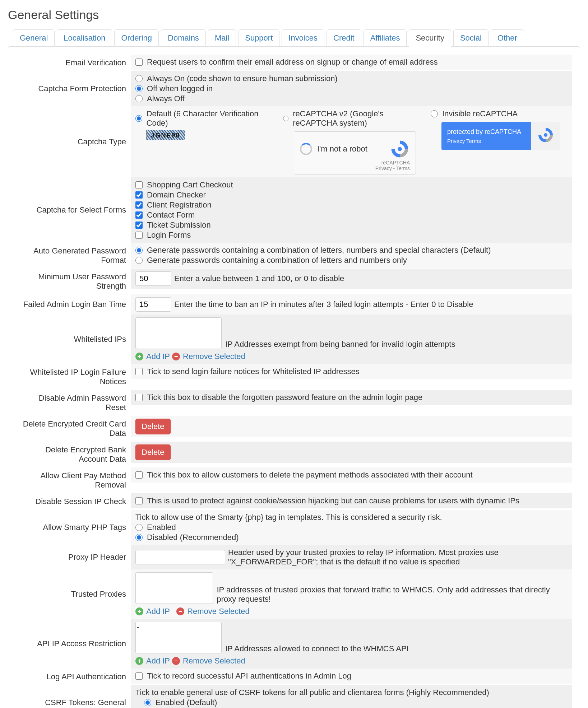  Describe the element at coordinates (34, 38) in the screenshot. I see `tab-general: General` at that location.